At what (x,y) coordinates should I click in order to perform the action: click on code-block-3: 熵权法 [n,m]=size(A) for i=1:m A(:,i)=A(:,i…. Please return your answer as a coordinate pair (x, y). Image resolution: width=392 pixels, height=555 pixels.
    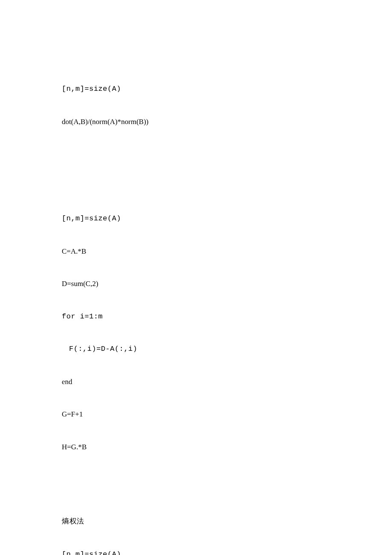
    Looking at the image, I should click on (198, 525).